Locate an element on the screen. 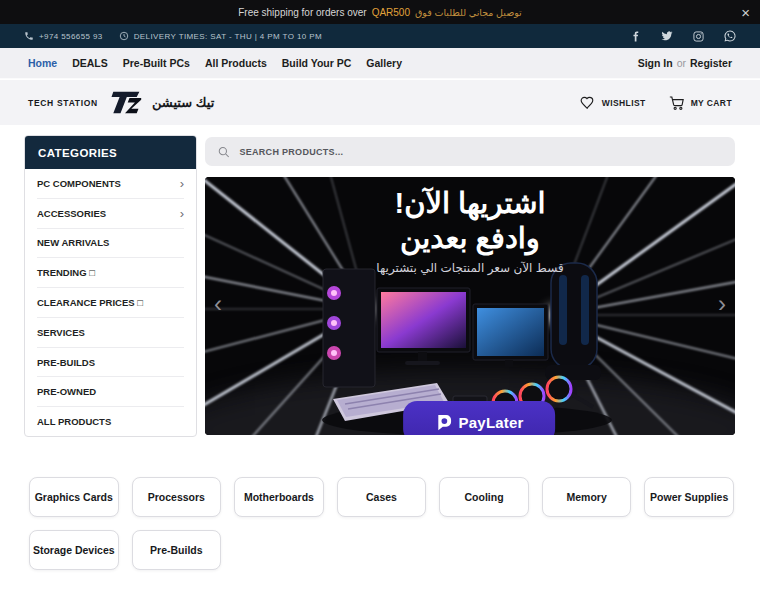  quicklink-power-supplies: Power Supplies is located at coordinates (689, 497).